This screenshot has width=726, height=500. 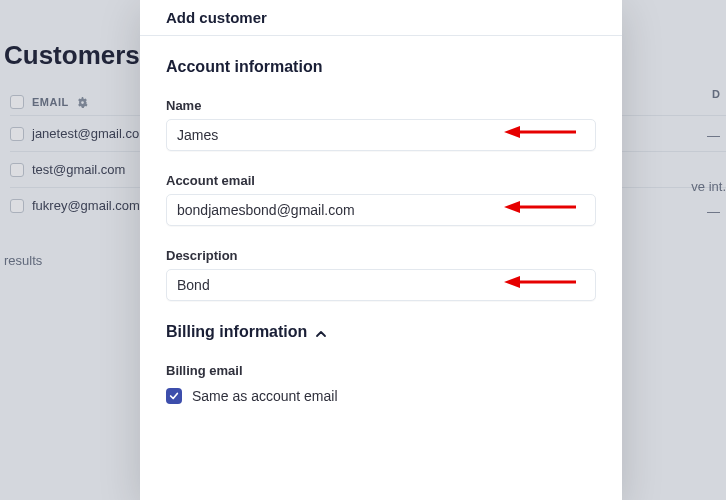 I want to click on billing-email-group: Billing email, so click(x=381, y=370).